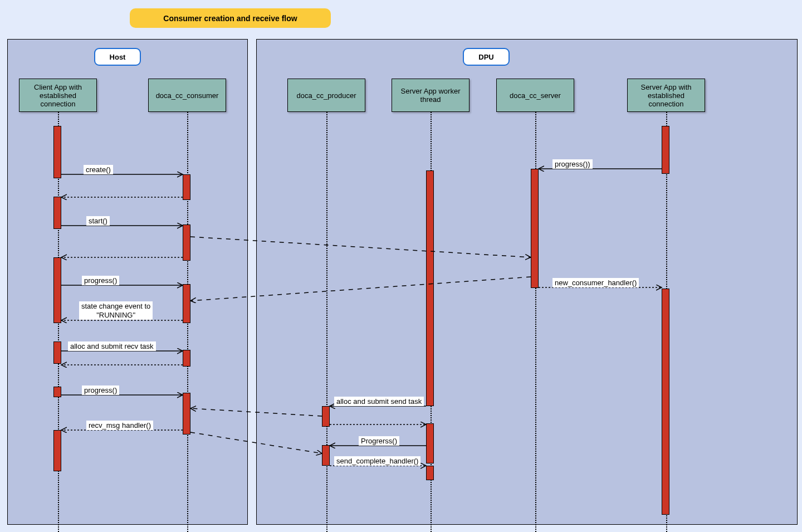  What do you see at coordinates (379, 401) in the screenshot?
I see `msg-alloc-send: alloc and submit send task` at bounding box center [379, 401].